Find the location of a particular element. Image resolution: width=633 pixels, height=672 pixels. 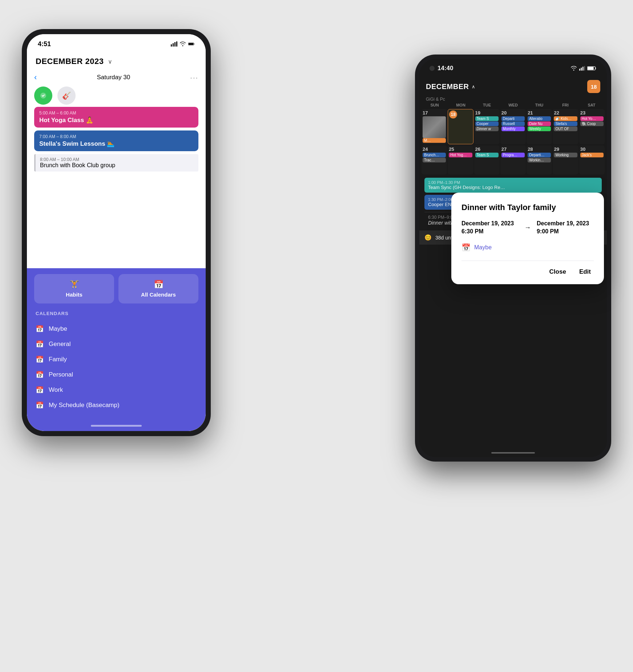

p2-day-17: 17 M… is located at coordinates (434, 126).